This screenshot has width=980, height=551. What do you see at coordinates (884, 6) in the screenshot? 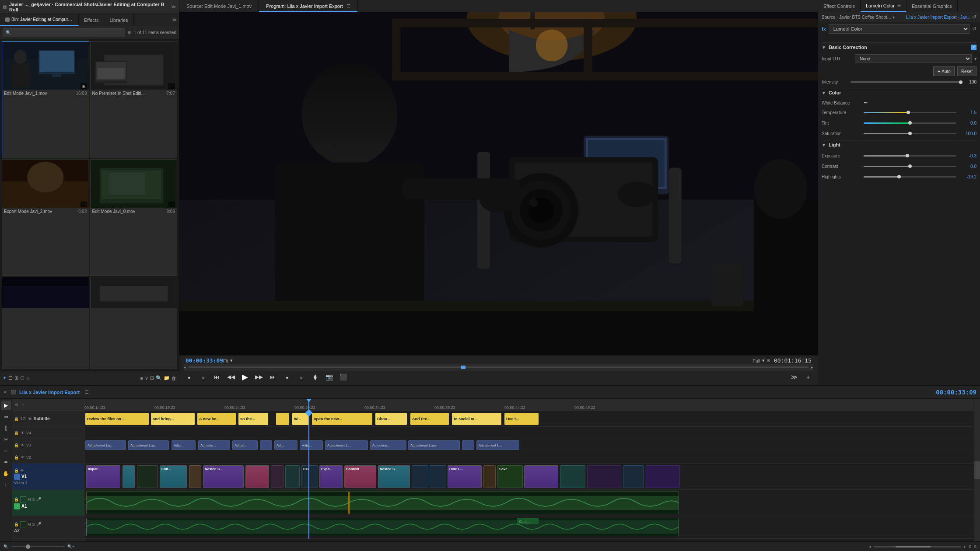
I see `tab-lumetri-color: Lumetri Color ☰` at bounding box center [884, 6].